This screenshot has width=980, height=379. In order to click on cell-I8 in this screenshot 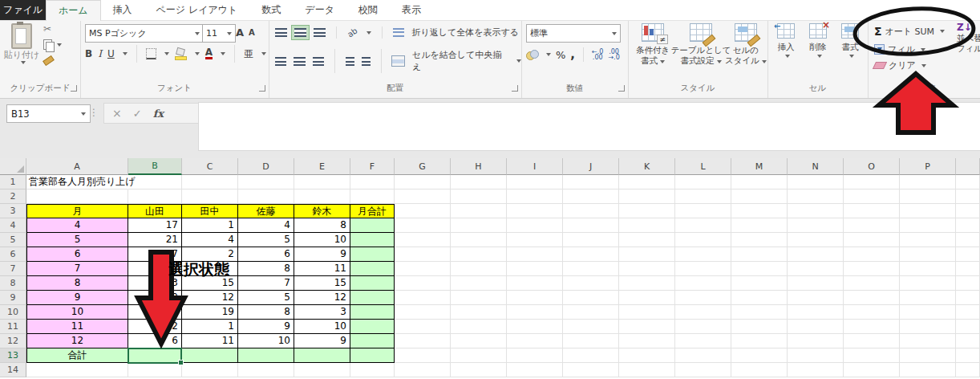, I will do `click(535, 283)`.